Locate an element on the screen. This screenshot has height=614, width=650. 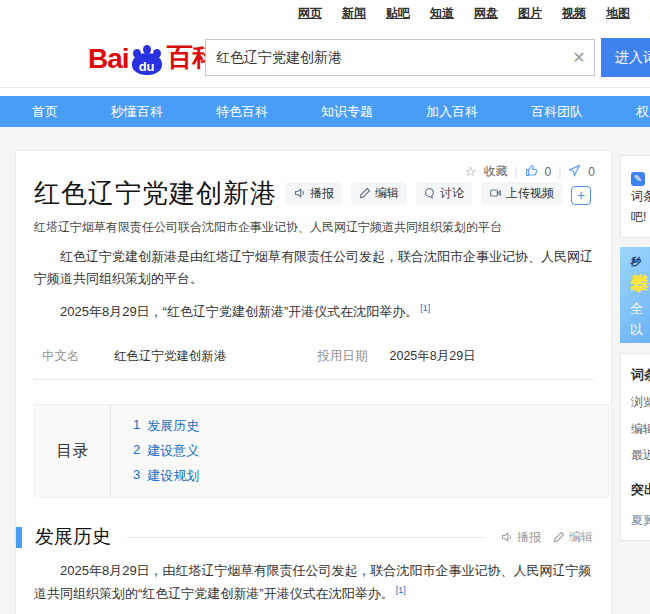
lead-paragraph-text: 红色辽宁党建创新港是由红塔辽宁烟草有限责任公司发起，联合沈阳市企事业记协、人民网… is located at coordinates (314, 268).